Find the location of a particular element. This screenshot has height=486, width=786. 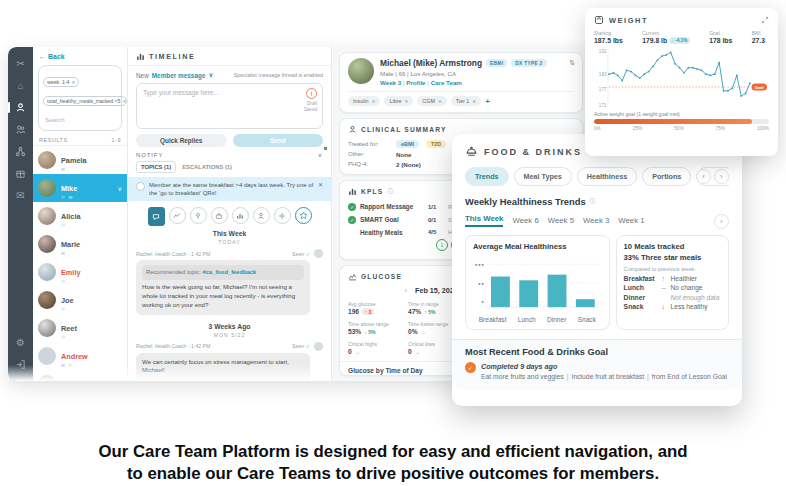

weight-icon is located at coordinates (599, 20).